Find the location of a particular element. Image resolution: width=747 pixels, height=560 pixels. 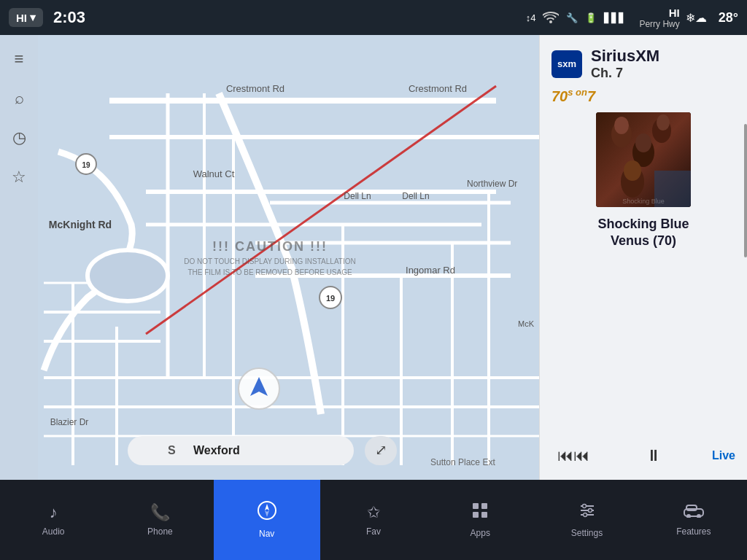

radio-service-name: SiriusXM is located at coordinates (625, 56).